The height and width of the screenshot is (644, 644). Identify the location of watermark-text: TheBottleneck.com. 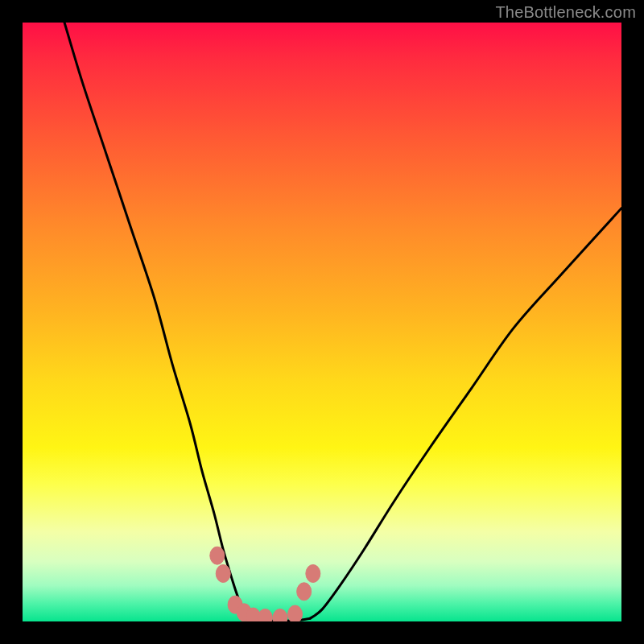
(565, 13).